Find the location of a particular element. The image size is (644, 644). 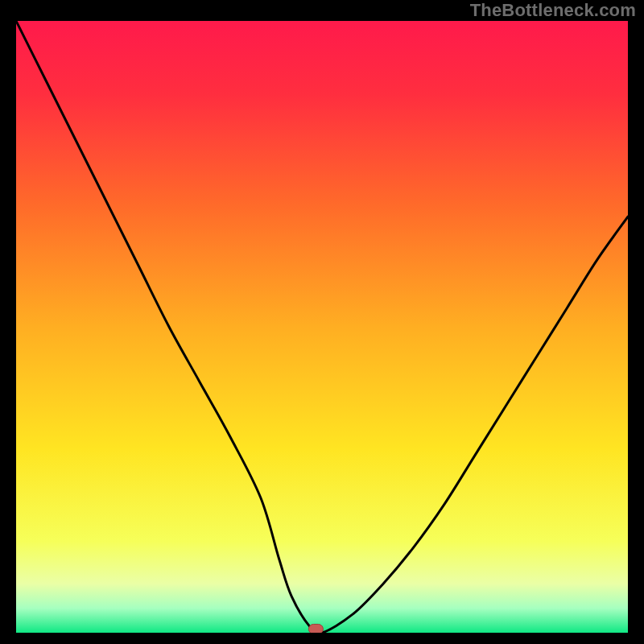

optimal-point-marker is located at coordinates (316, 628).